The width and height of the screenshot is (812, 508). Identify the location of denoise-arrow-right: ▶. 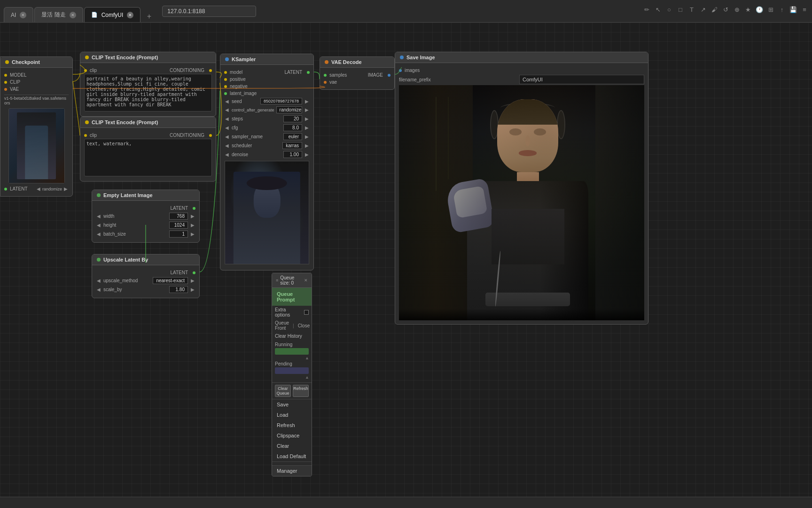
(307, 154).